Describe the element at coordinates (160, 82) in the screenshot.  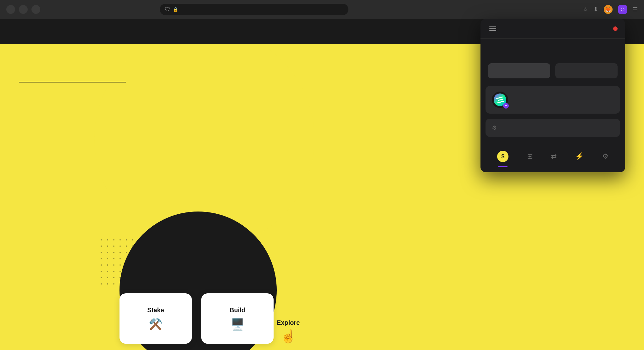
I see `hero-content` at that location.